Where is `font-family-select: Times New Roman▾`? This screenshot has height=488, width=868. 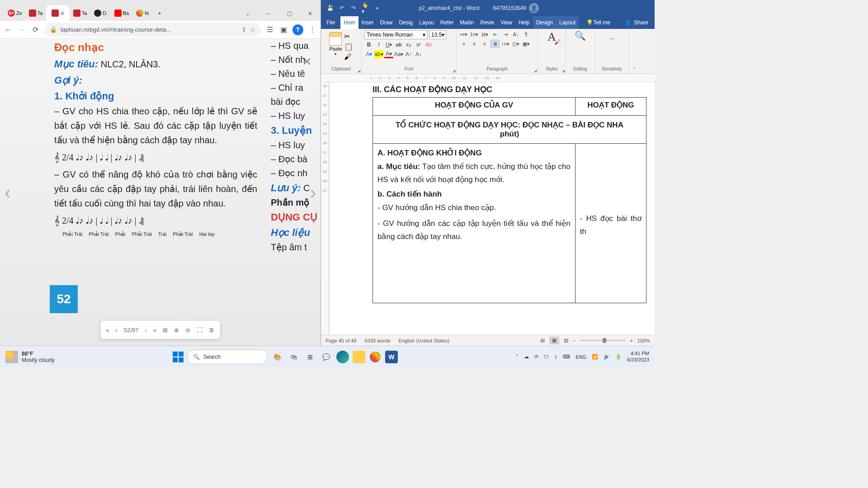
font-family-select: Times New Roman▾ is located at coordinates (396, 35).